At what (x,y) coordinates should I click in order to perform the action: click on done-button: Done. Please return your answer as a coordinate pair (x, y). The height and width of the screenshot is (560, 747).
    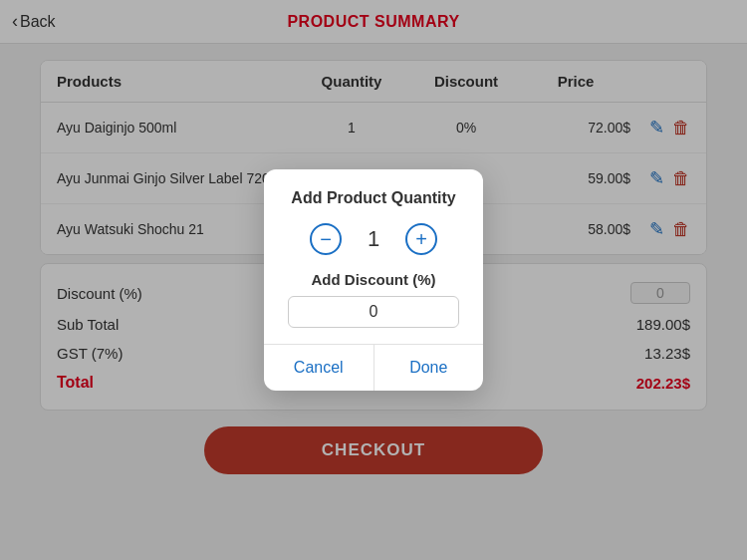
    Looking at the image, I should click on (429, 368).